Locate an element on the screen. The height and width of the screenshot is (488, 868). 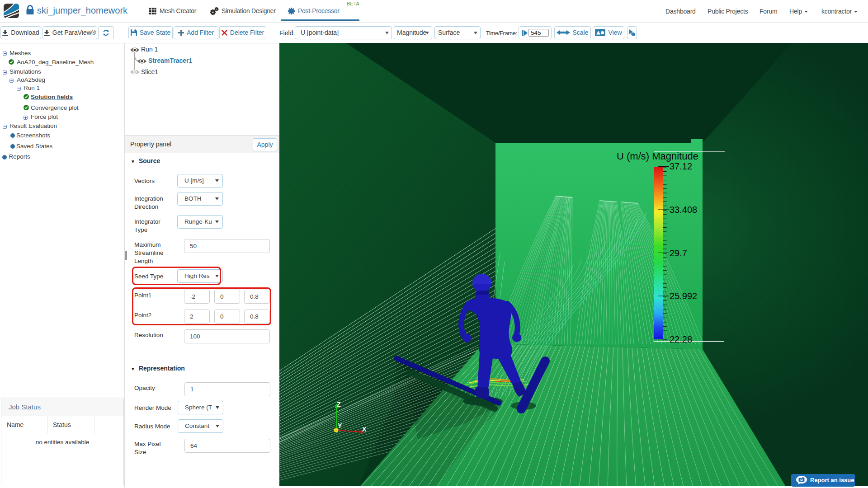
svg-text: U (m/s) Magnitude is located at coordinates (657, 156).